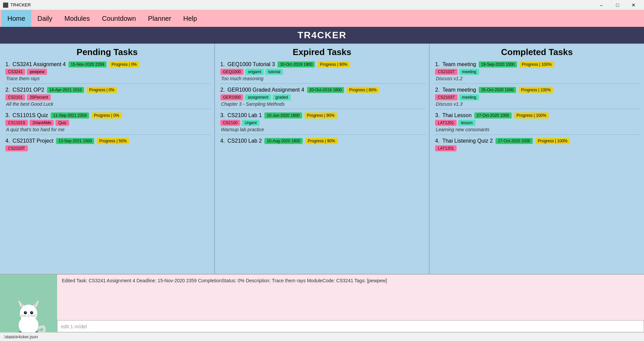 This screenshot has height=341, width=644. What do you see at coordinates (538, 64) in the screenshot?
I see `task-header-row: 1.Team meeting19-Sep-2020 1000Progress |…` at bounding box center [538, 64].